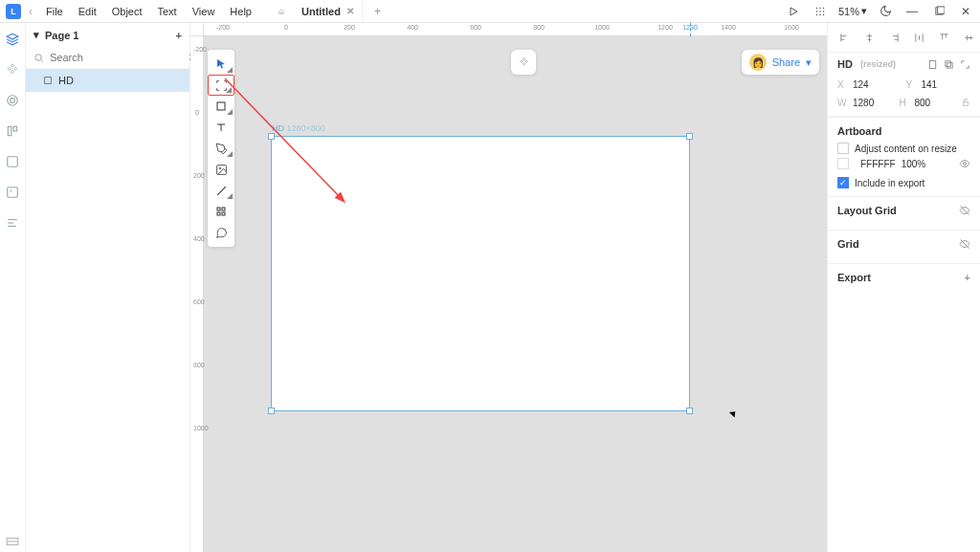 This screenshot has height=552, width=980. What do you see at coordinates (221, 190) in the screenshot?
I see `line-tool` at bounding box center [221, 190].